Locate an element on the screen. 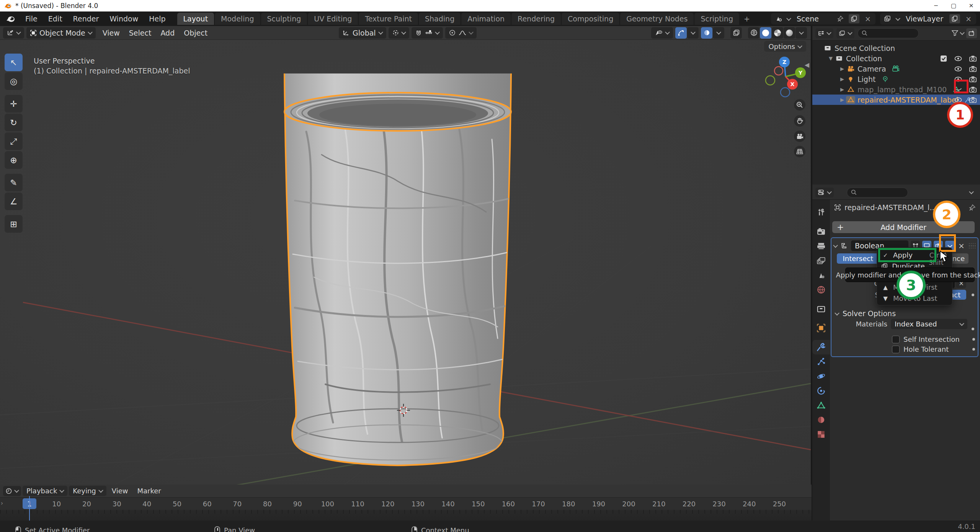 Image resolution: width=980 pixels, height=532 pixels. properties-tab-modifiers-icon is located at coordinates (821, 347).